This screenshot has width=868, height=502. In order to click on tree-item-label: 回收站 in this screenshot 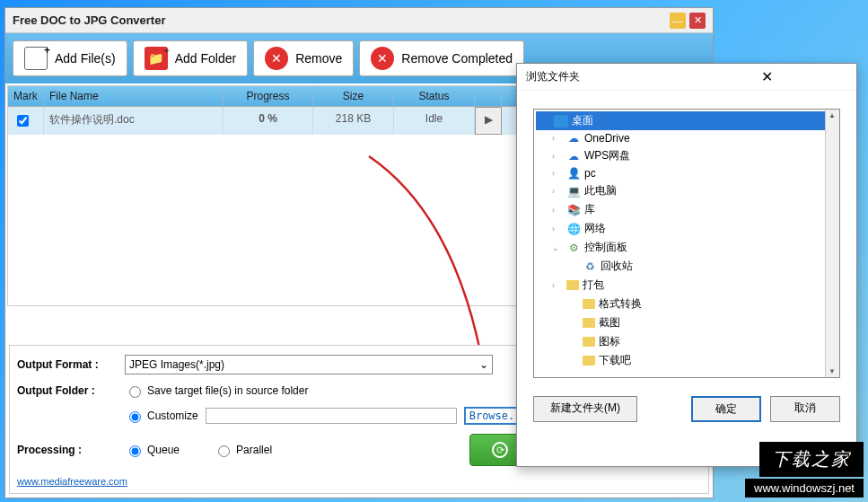, I will do `click(617, 266)`.